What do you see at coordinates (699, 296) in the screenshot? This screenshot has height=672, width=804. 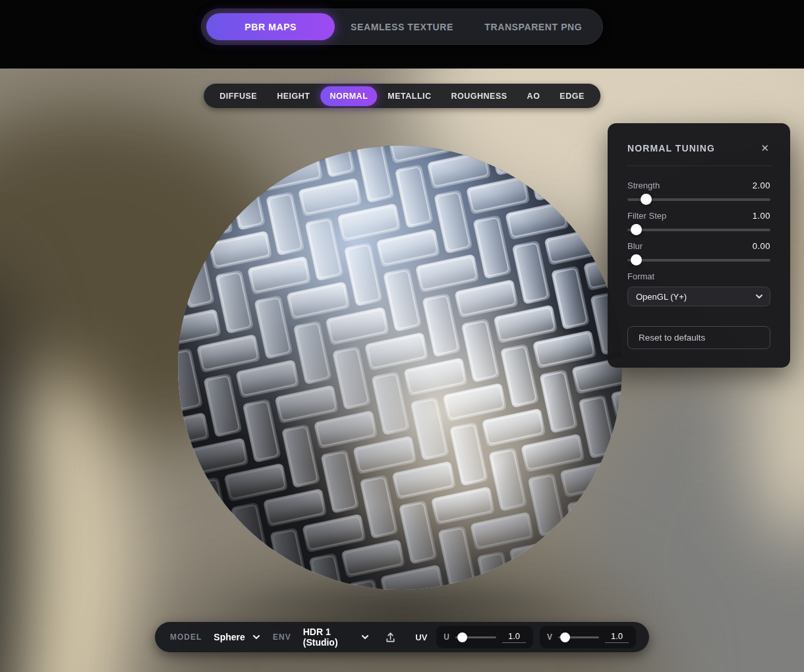 I see `format-select: OpenGL (Y+)` at bounding box center [699, 296].